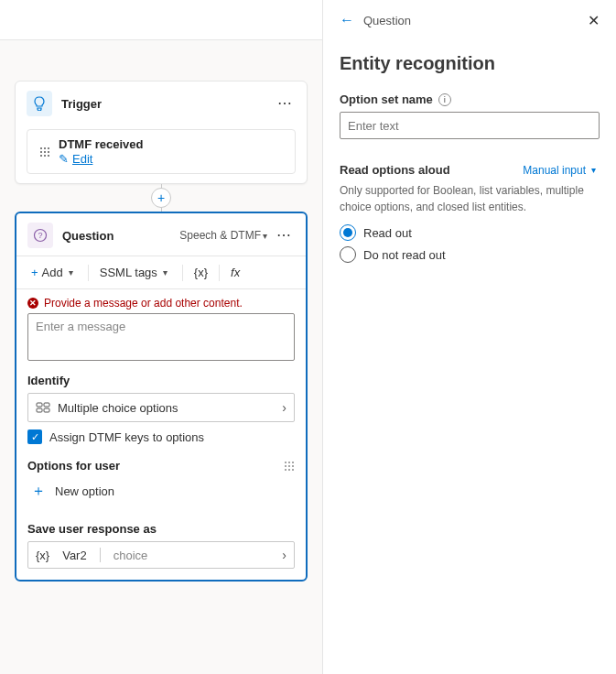 The image size is (616, 674). What do you see at coordinates (225, 235) in the screenshot?
I see `question-type-dropdown: Speech & DTMF▾` at bounding box center [225, 235].